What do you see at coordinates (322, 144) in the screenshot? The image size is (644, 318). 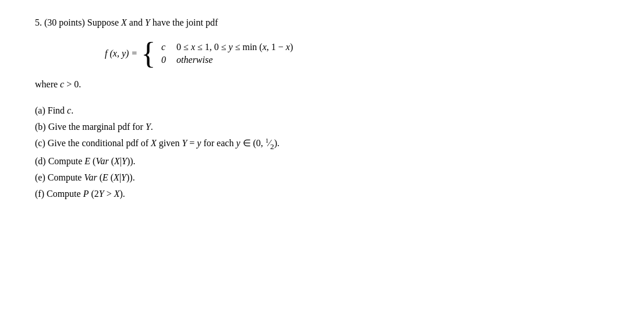 I see `part-c: (c) Give the conditional pdf of X given …` at bounding box center [322, 144].